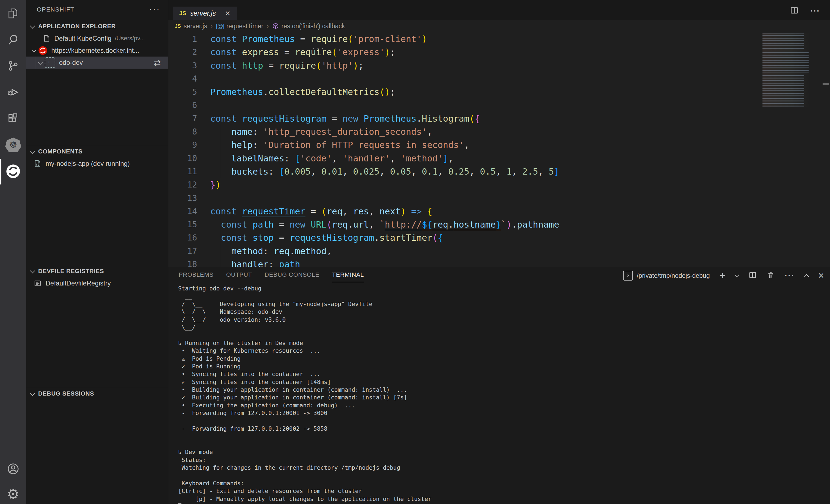 The height and width of the screenshot is (504, 830). Describe the element at coordinates (345, 119) in the screenshot. I see `line-text: const requestHistogram = new Prometheus.…` at that location.